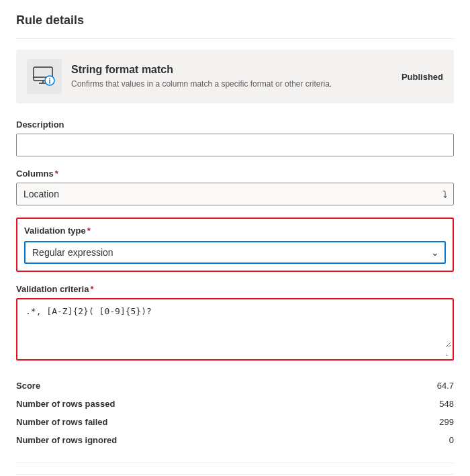 This screenshot has height=476, width=470. What do you see at coordinates (66, 440) in the screenshot?
I see `stat-label-ignored: Number of rows ignored` at bounding box center [66, 440].